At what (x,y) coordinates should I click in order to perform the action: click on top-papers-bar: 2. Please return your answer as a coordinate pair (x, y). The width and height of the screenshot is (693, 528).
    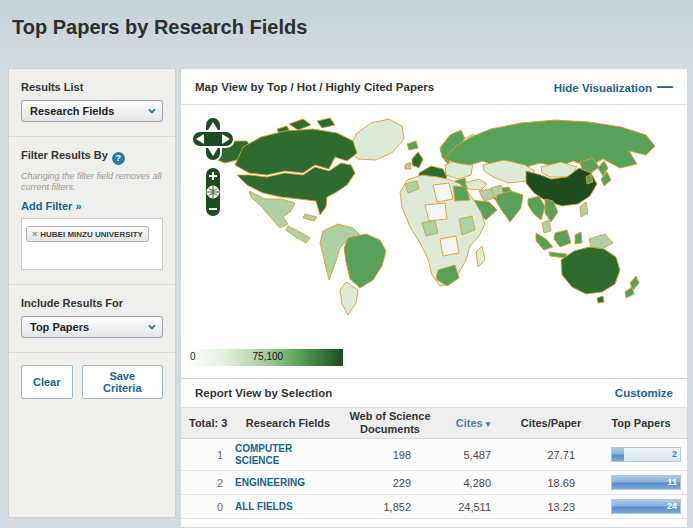
    Looking at the image, I should click on (646, 454).